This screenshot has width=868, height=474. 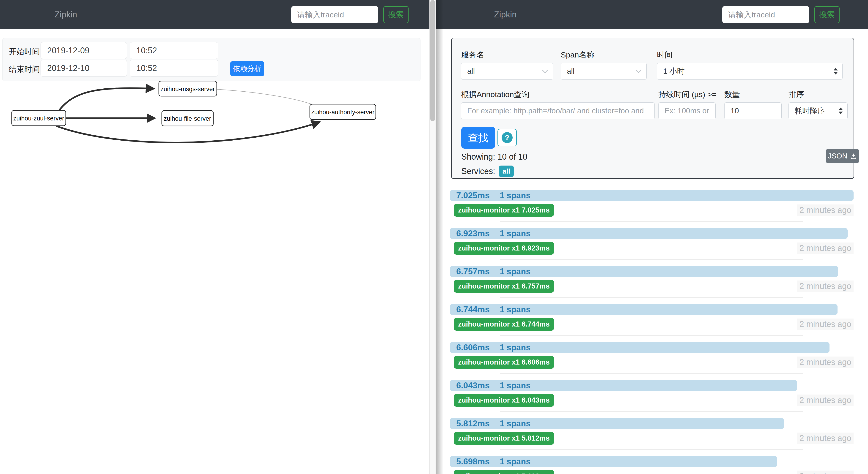 I want to click on trace-meta: zuihou-monitor x1 5.698ms 2 minutes ago, so click(x=652, y=472).